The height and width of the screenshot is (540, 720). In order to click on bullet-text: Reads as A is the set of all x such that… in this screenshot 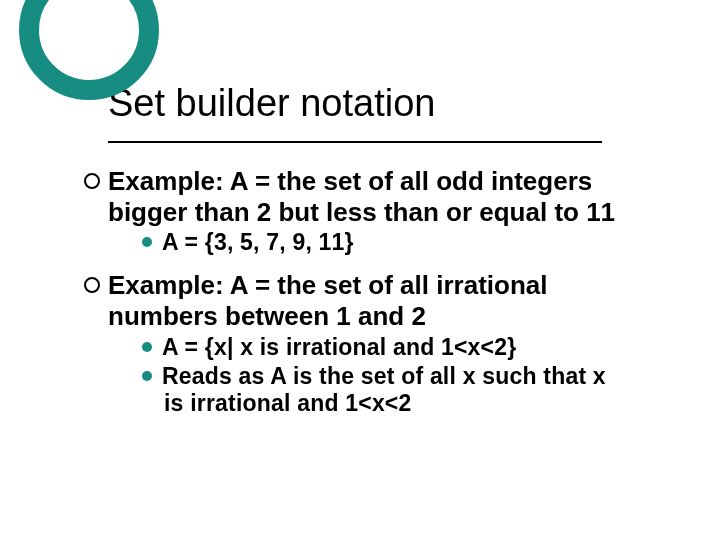, I will do `click(384, 390)`.